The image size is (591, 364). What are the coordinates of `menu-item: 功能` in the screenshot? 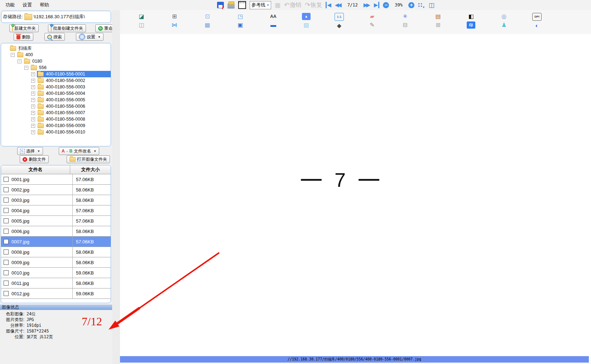 It's located at (10, 5).